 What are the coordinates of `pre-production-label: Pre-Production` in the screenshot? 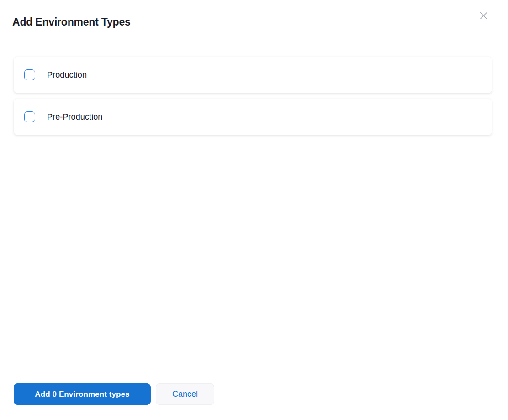 It's located at (75, 117).